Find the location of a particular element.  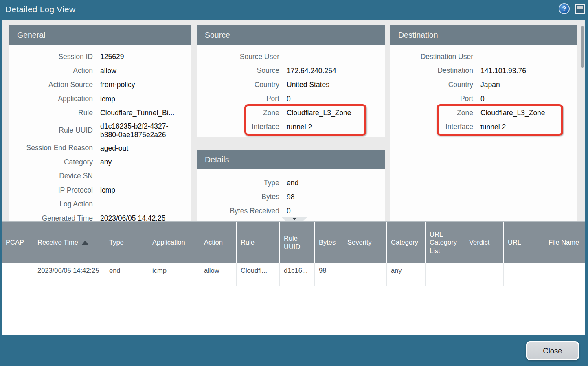

table-column-header: Category is located at coordinates (406, 243).